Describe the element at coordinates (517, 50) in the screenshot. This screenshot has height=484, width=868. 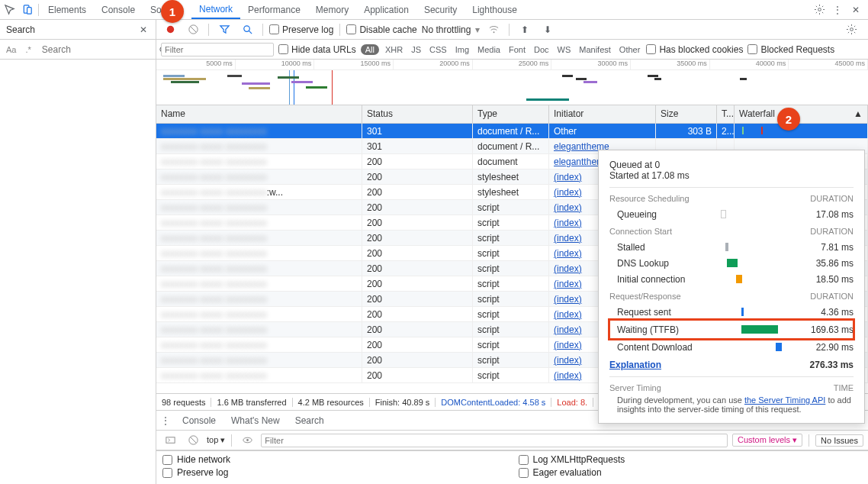
I see `filter-type-font: Font` at that location.